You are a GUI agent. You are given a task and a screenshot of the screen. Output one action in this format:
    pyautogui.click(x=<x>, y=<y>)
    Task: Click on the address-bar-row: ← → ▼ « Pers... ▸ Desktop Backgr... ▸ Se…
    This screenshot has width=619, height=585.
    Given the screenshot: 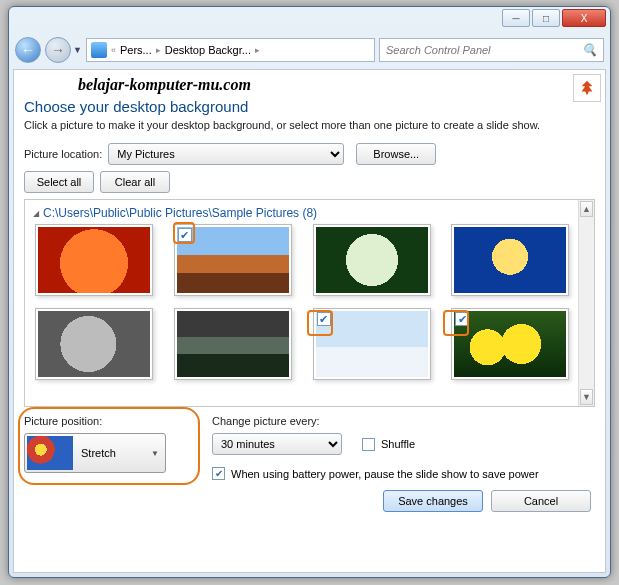 What is the action you would take?
    pyautogui.click(x=310, y=50)
    